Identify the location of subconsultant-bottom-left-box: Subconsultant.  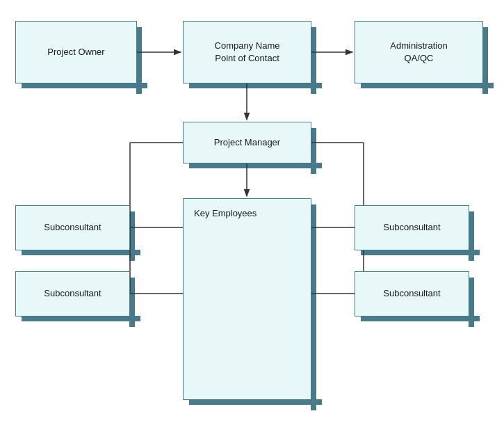
(72, 294).